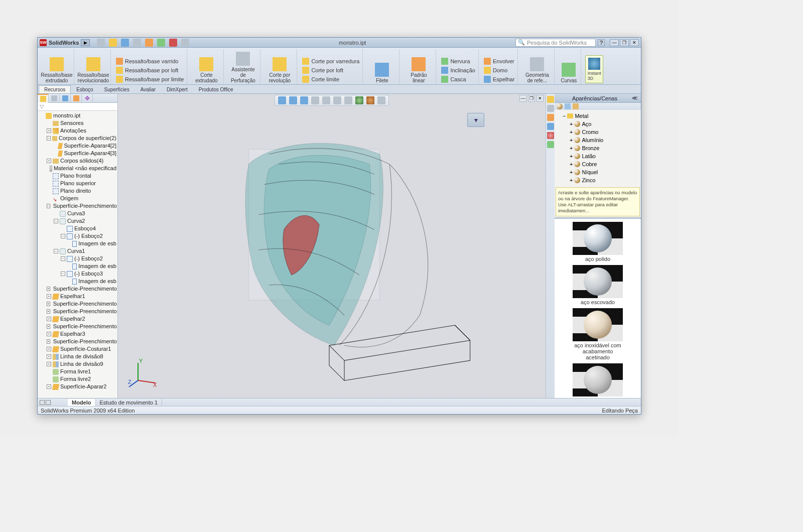 This screenshot has height=532, width=803. What do you see at coordinates (331, 79) in the screenshot?
I see `cut-boundary-button: Corte limite` at bounding box center [331, 79].